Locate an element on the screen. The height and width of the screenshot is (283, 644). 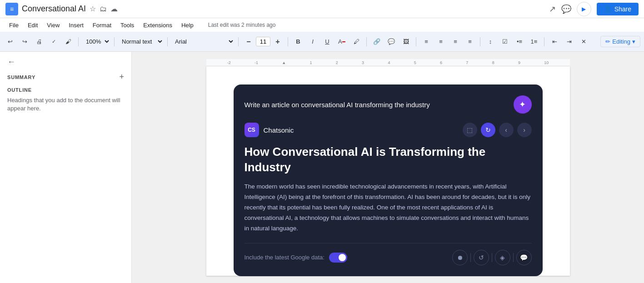
increase-indent-button: ⇥ is located at coordinates (569, 42).